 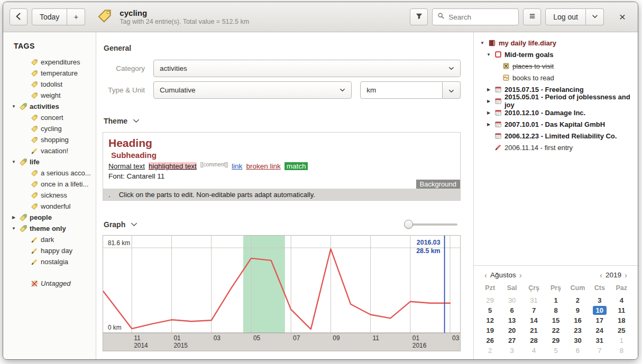 What do you see at coordinates (50, 262) in the screenshot?
I see `tag-item-nostalgia: nostalgia` at bounding box center [50, 262].